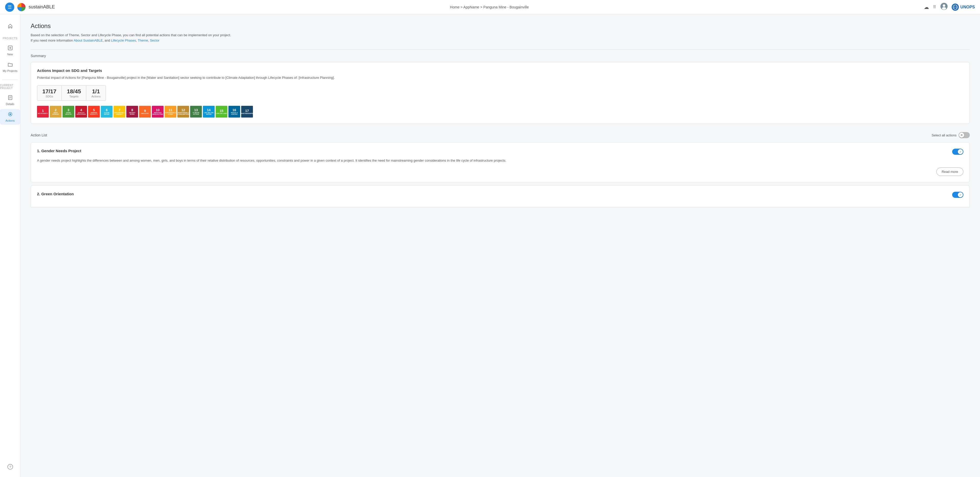 This screenshot has height=477, width=980. Describe the element at coordinates (183, 112) in the screenshot. I see `sdg-icon-12: 12RESPONSIBLE CONSUMPTION` at that location.